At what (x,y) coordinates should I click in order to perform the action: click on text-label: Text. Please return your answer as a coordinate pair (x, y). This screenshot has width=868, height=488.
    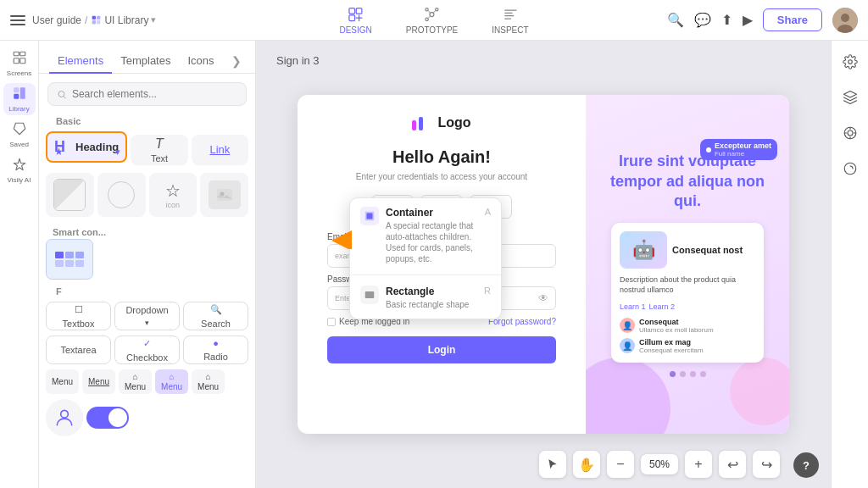
    Looking at the image, I should click on (159, 158).